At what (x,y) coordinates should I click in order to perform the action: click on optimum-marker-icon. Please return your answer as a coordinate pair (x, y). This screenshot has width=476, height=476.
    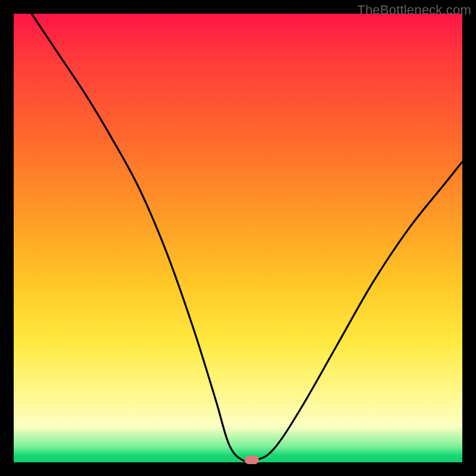
    Looking at the image, I should click on (252, 460).